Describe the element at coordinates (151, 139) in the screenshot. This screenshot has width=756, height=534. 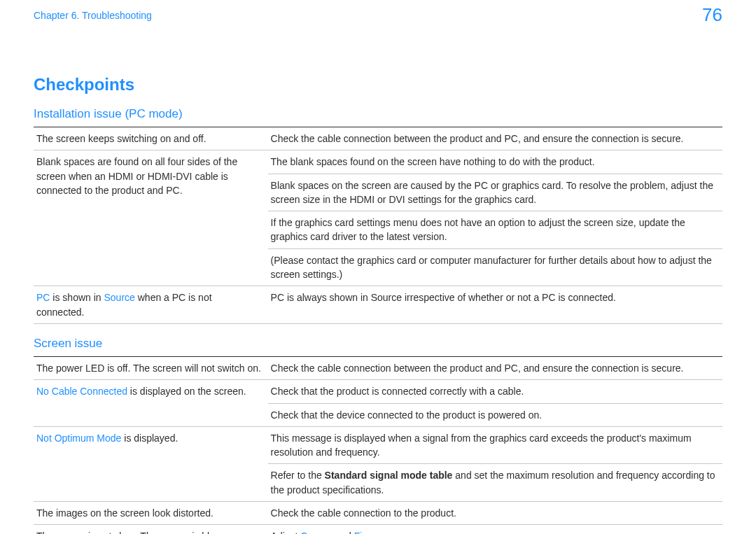
I see `issue-cell: The screen keeps switching on and off.` at that location.